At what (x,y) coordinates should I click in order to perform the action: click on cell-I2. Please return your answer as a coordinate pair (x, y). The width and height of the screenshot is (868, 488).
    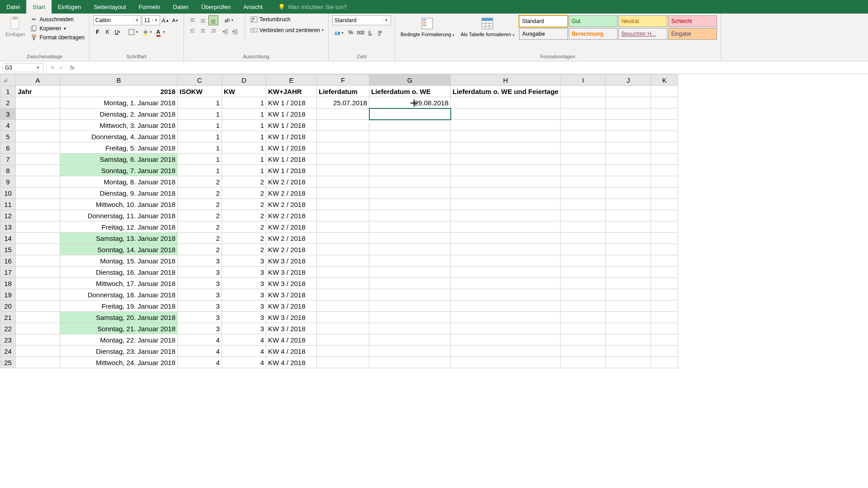
    Looking at the image, I should click on (583, 103).